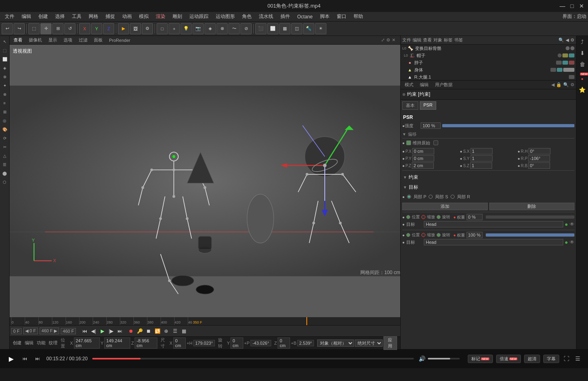 The image size is (588, 381). Describe the element at coordinates (5, 77) in the screenshot. I see `left-tool-5: ⊕` at that location.